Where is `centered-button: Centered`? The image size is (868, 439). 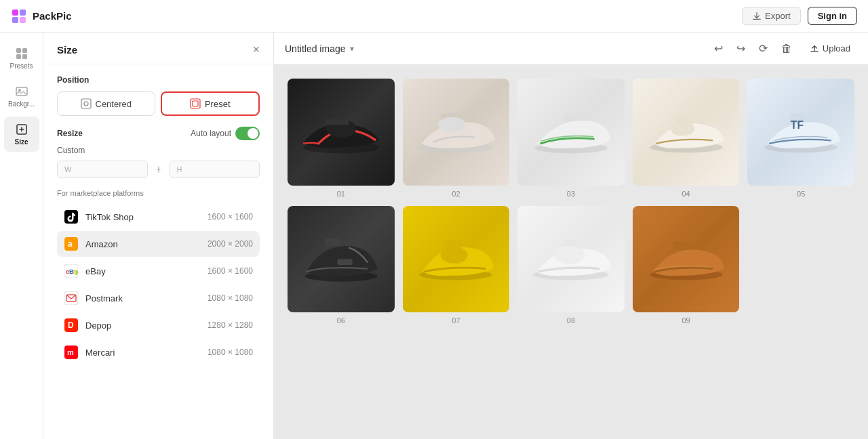 centered-button: Centered is located at coordinates (106, 104).